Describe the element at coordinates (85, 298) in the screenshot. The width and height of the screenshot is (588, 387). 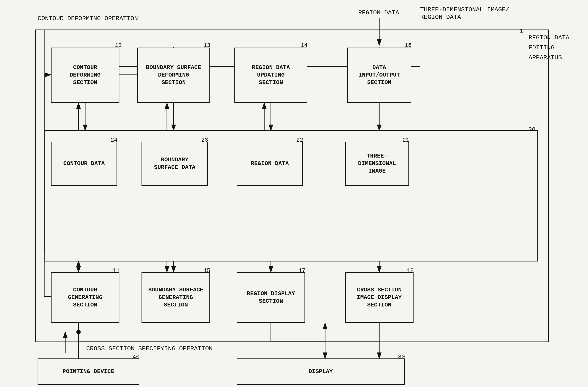
I see `contour-generating-box: CONTOUR GENERATING SECTION` at that location.